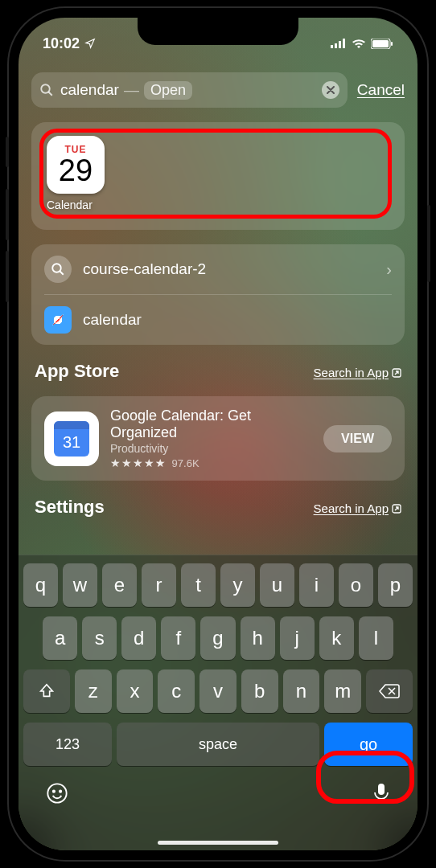 The height and width of the screenshot is (868, 436). I want to click on key-q: q, so click(40, 585).